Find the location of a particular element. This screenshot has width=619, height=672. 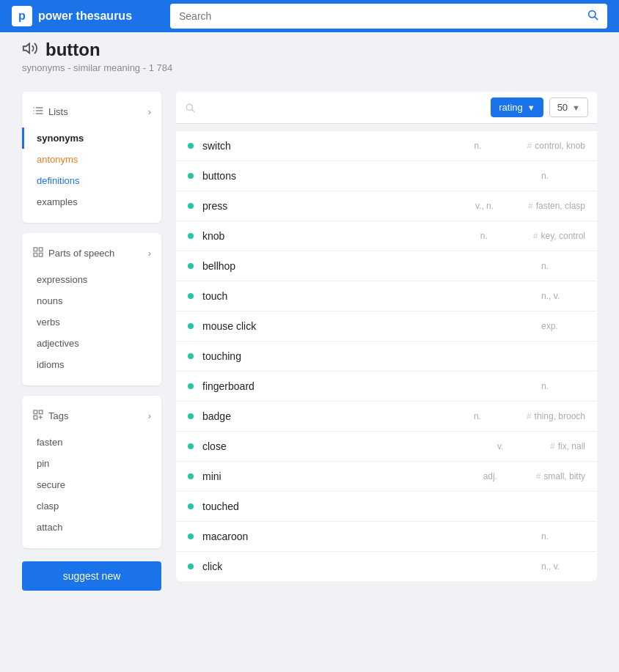

table-row: bellhopn. is located at coordinates (387, 267).